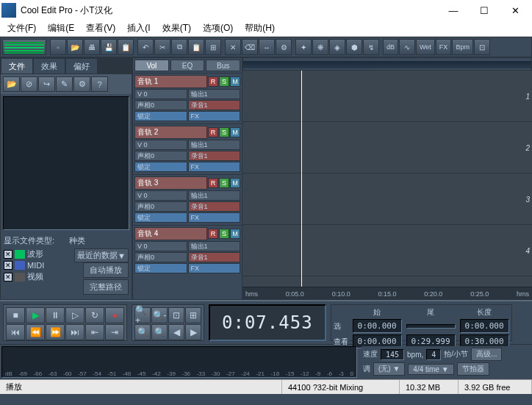 This screenshot has width=532, height=405. What do you see at coordinates (407, 47) in the screenshot?
I see `tool-a-icon: ∿` at bounding box center [407, 47].